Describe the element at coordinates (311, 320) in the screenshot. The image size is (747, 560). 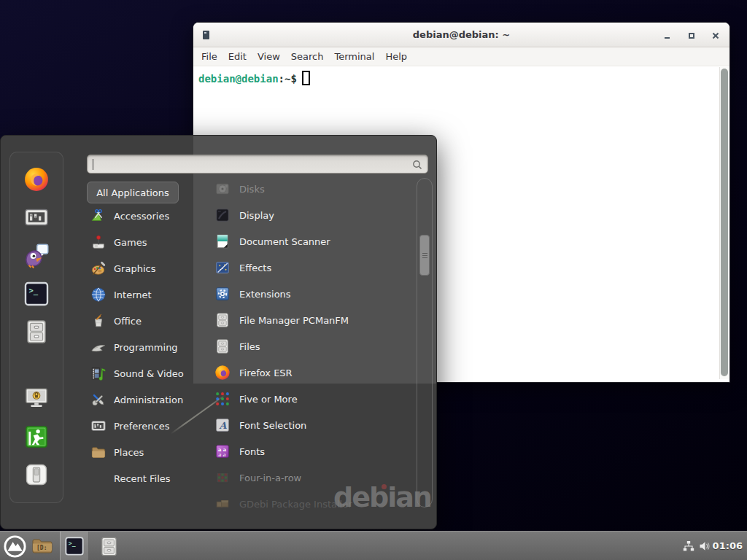
I see `app-item-file-manager-pcmanfm: File Manager PCManFM` at that location.